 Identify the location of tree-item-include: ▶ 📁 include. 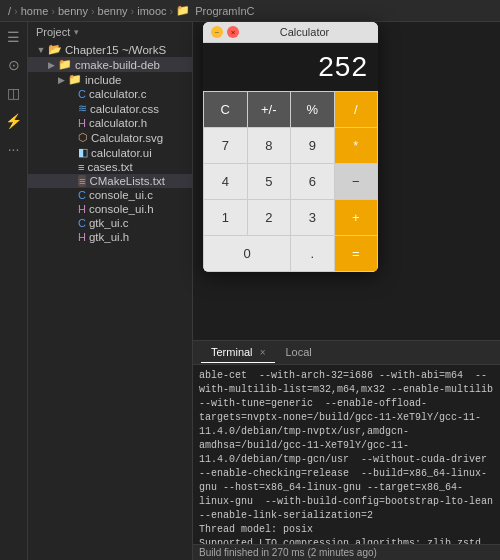
(110, 80).